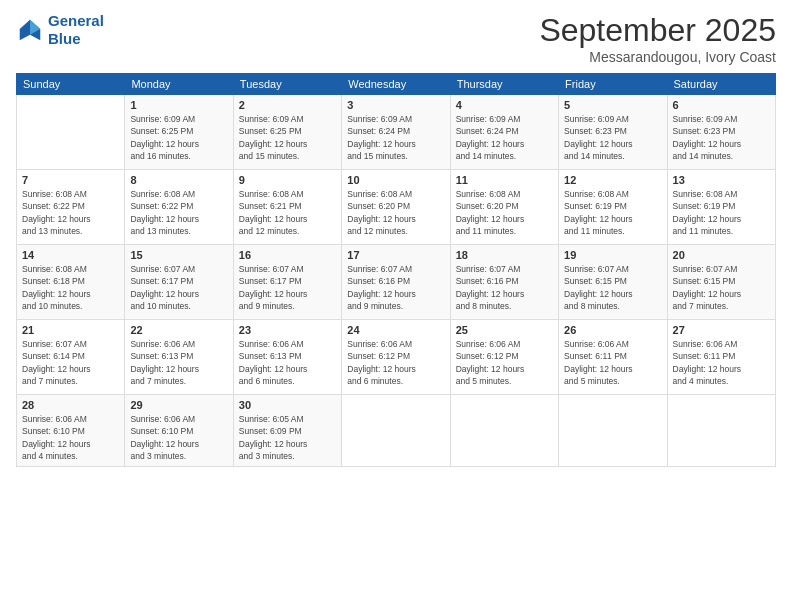 Image resolution: width=792 pixels, height=612 pixels. What do you see at coordinates (70, 255) in the screenshot?
I see `day-number: 14` at bounding box center [70, 255].